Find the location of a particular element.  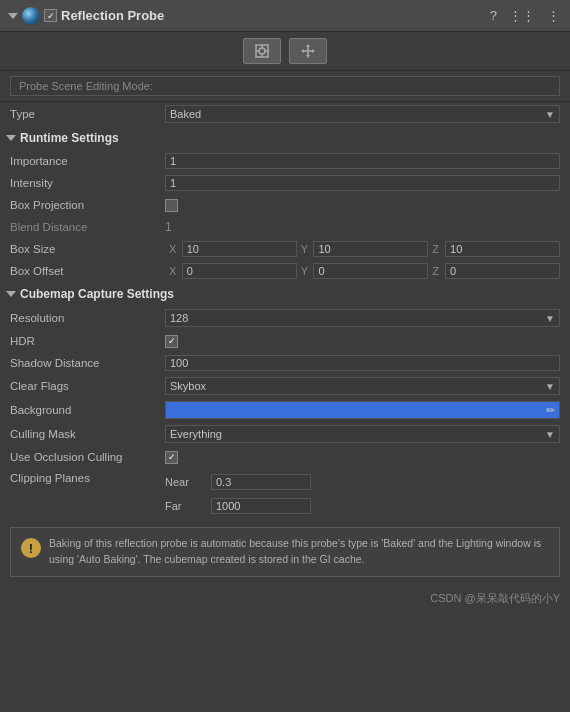

box-size-z-axis-label: Z is located at coordinates (438, 249).